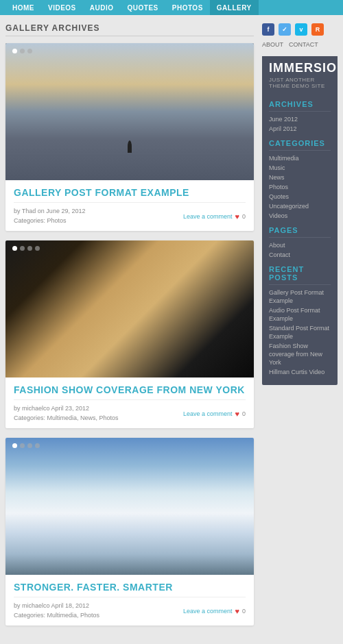  What do you see at coordinates (244, 414) in the screenshot?
I see `like-count-2: 0` at bounding box center [244, 414].